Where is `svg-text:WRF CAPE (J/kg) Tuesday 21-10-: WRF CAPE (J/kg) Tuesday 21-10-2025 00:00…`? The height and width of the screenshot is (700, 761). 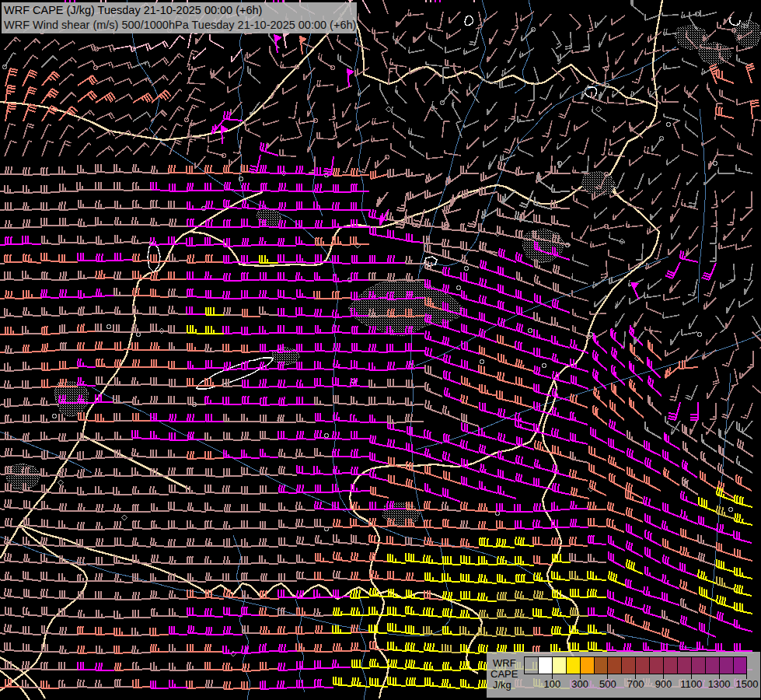
svg-text:WRF CAPE (J/kg) Tuesday 21-10-: WRF CAPE (J/kg) Tuesday 21-10-2025 00:00… is located at coordinates (133, 10).